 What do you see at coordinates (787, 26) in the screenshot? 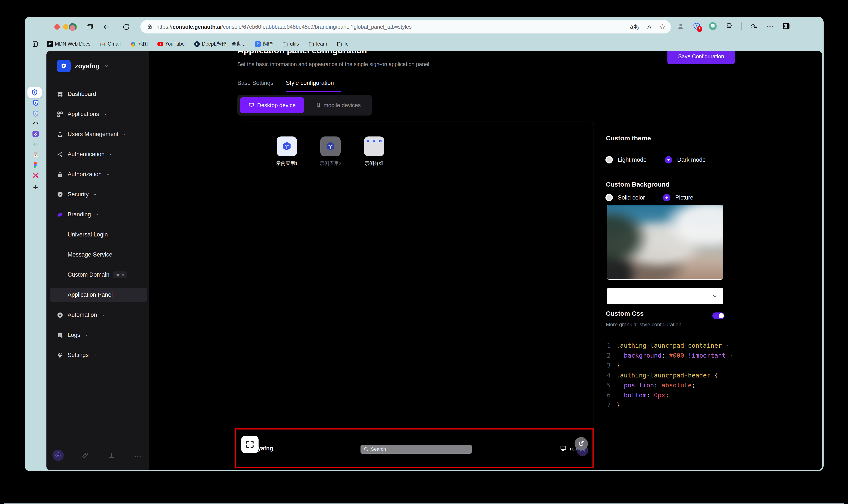
I see `hide-sidebar-icon` at bounding box center [787, 26].